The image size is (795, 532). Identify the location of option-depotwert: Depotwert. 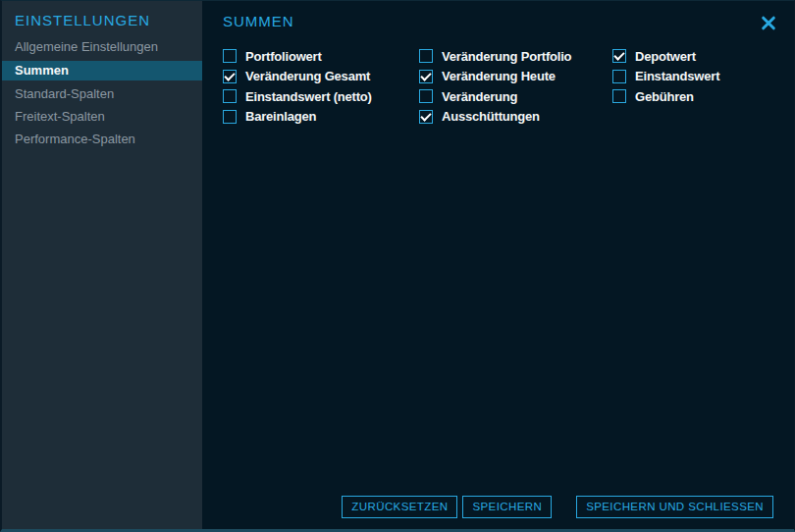
(665, 56).